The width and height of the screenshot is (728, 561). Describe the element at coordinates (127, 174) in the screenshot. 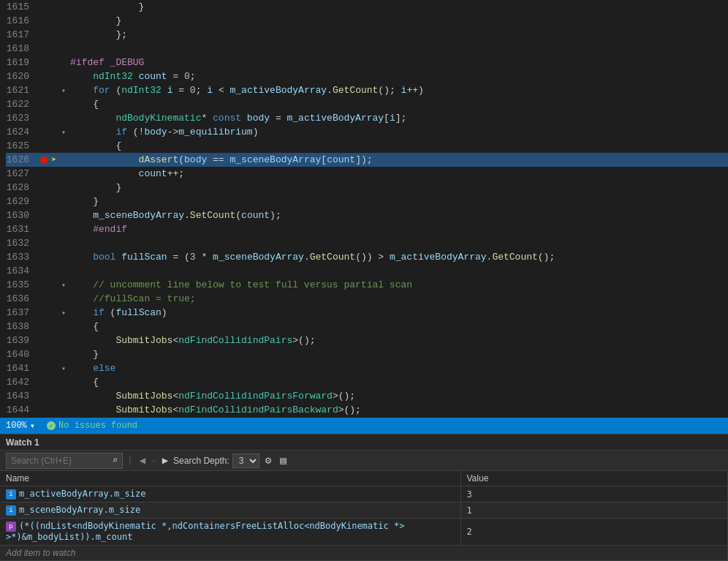

I see `code-text: count++;` at that location.